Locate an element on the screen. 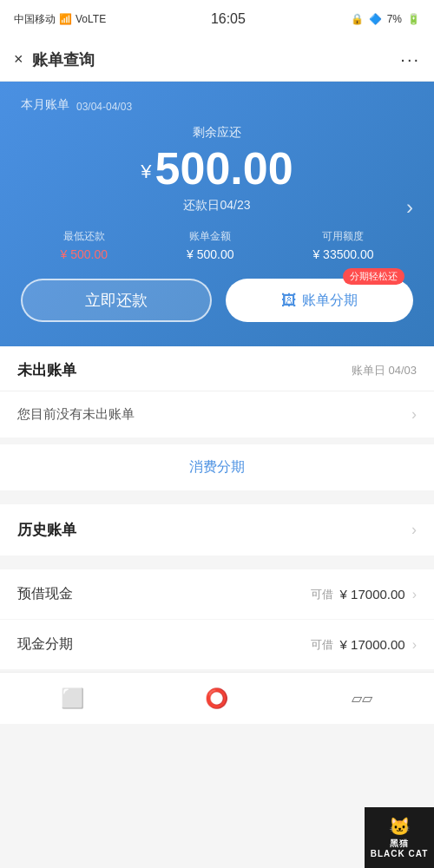  cash-installment-amount: ¥ 17000.00 is located at coordinates (373, 644).